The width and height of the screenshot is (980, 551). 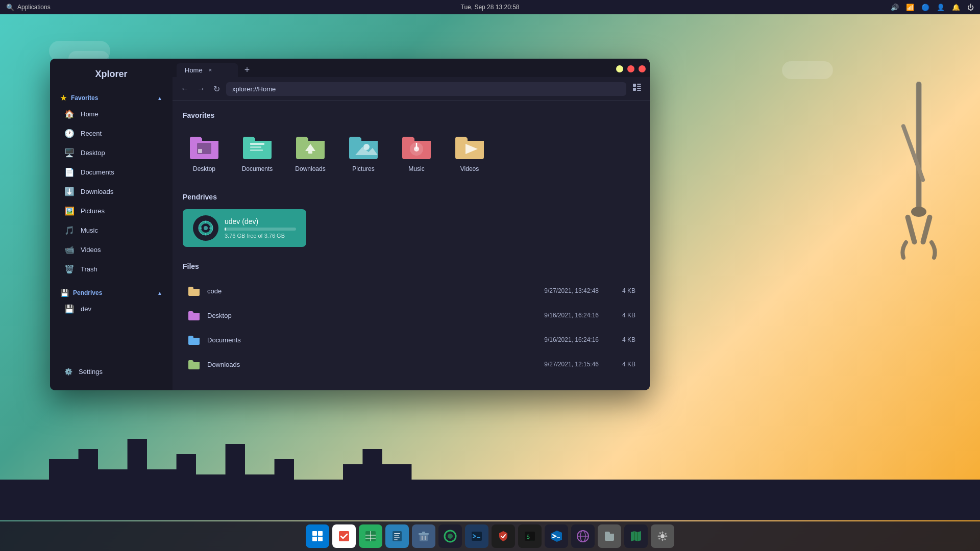 I want to click on downloads-icon: ⬇️, so click(x=69, y=191).